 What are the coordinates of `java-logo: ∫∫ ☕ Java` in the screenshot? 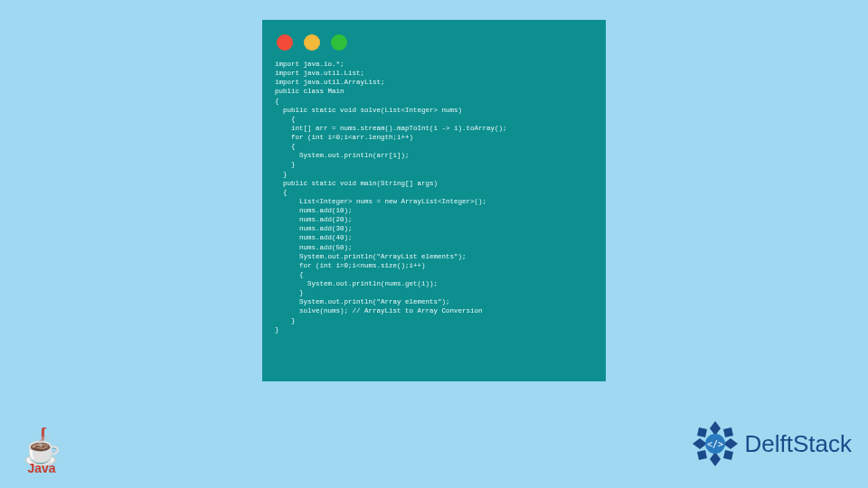 It's located at (42, 452).